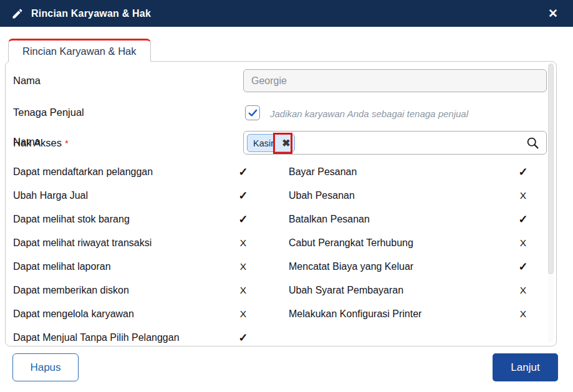 The image size is (573, 392). I want to click on permission-row: Ubah Harga Jual✓Ubah PesananX, so click(281, 196).